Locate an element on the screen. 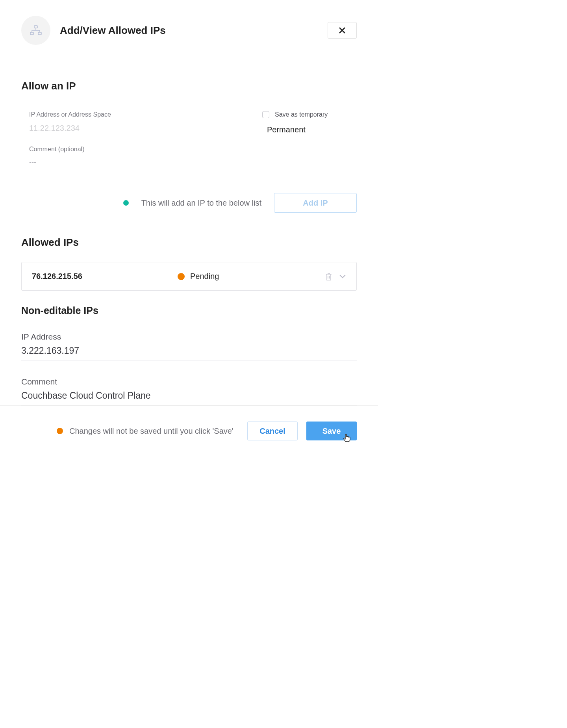  noneditable-ip-label: IP Address is located at coordinates (189, 337).